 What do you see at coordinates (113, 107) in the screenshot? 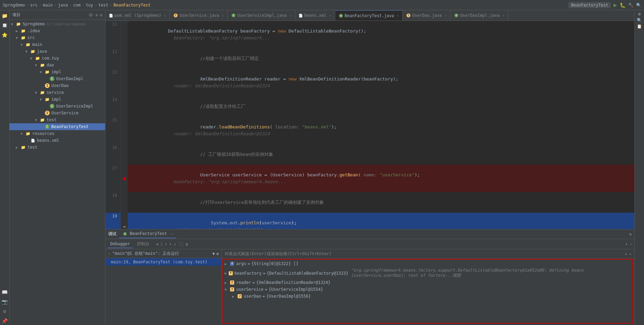
I see `line-num-14: 14` at bounding box center [113, 107].